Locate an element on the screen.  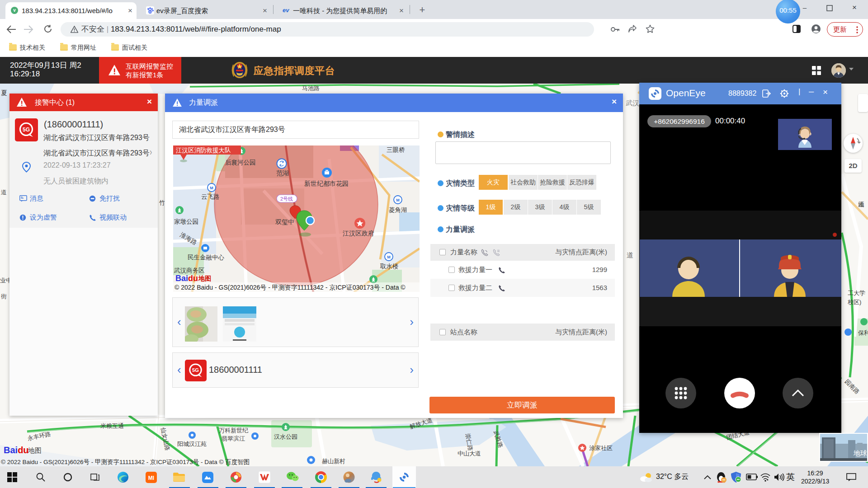
svg-text: 保利 is located at coordinates (863, 333).